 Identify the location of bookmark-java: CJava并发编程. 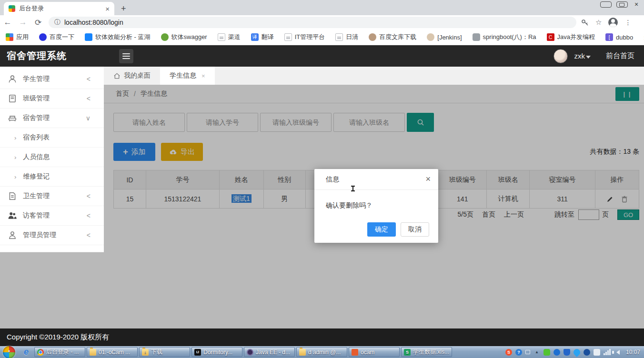
(571, 37).